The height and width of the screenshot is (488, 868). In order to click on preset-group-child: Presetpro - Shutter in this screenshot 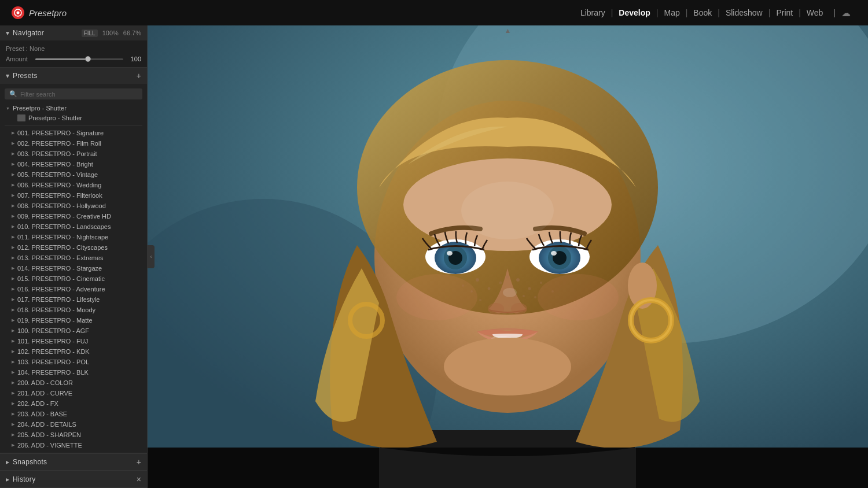, I will do `click(73, 118)`.